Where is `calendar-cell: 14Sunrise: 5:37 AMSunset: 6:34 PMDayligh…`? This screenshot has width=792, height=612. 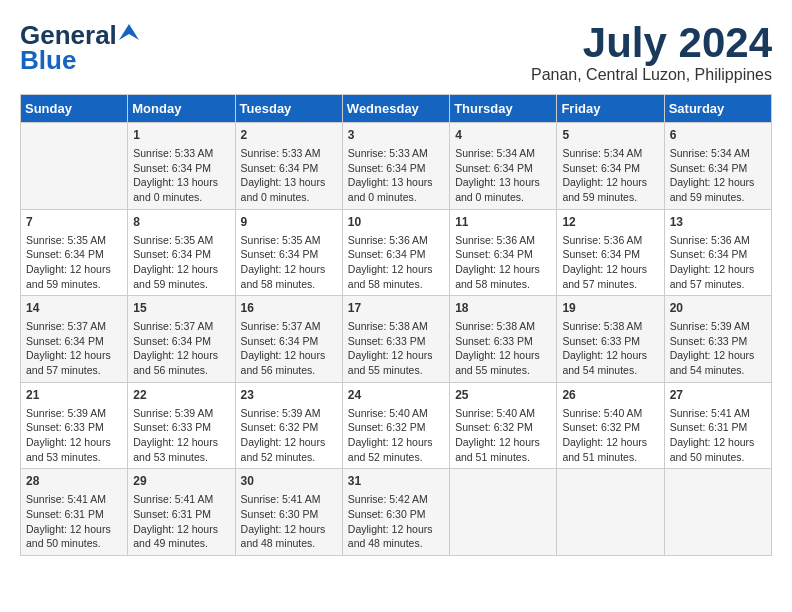 calendar-cell: 14Sunrise: 5:37 AMSunset: 6:34 PMDayligh… is located at coordinates (74, 340).